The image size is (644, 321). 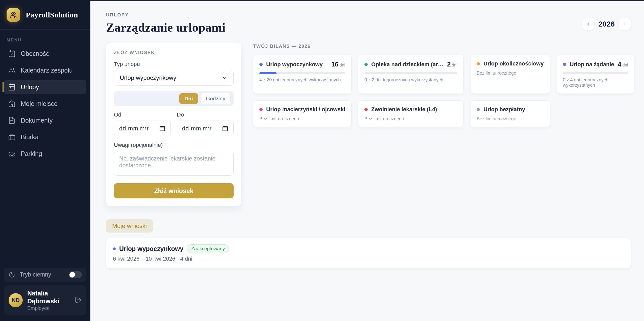 I want to click on sidebar-item-label: Parking, so click(x=31, y=154).